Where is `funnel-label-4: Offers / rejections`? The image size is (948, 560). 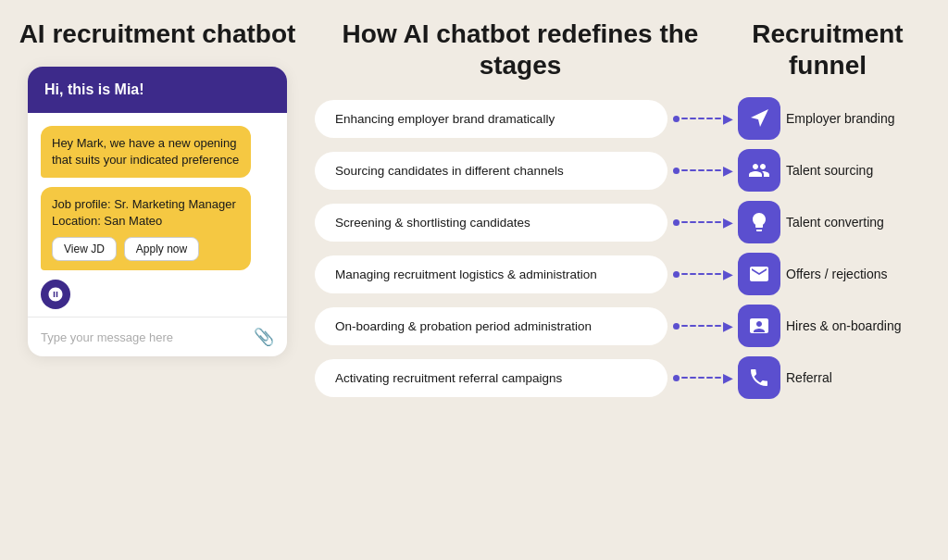 funnel-label-4: Offers / rejections is located at coordinates (857, 274).